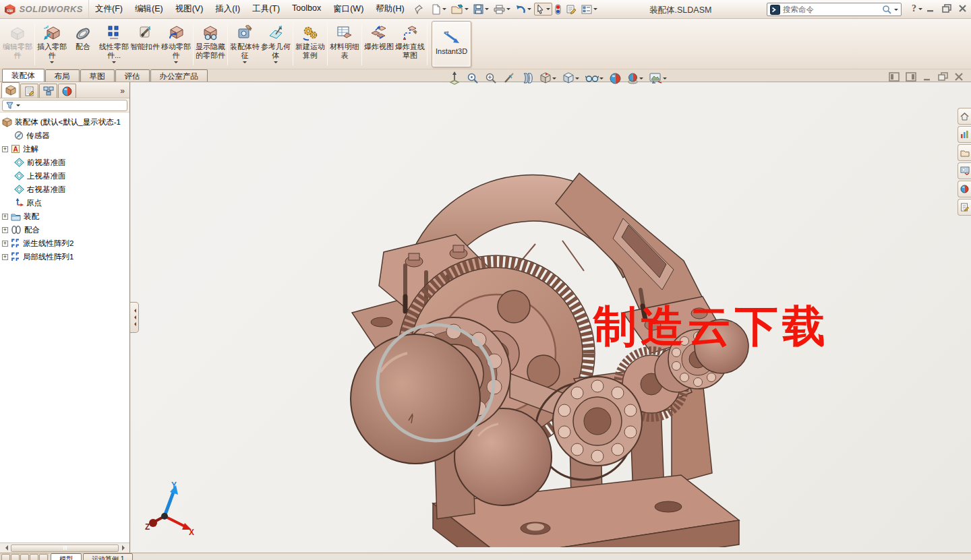  I want to click on tree-item-front-plane: 前视基准面, so click(66, 162).